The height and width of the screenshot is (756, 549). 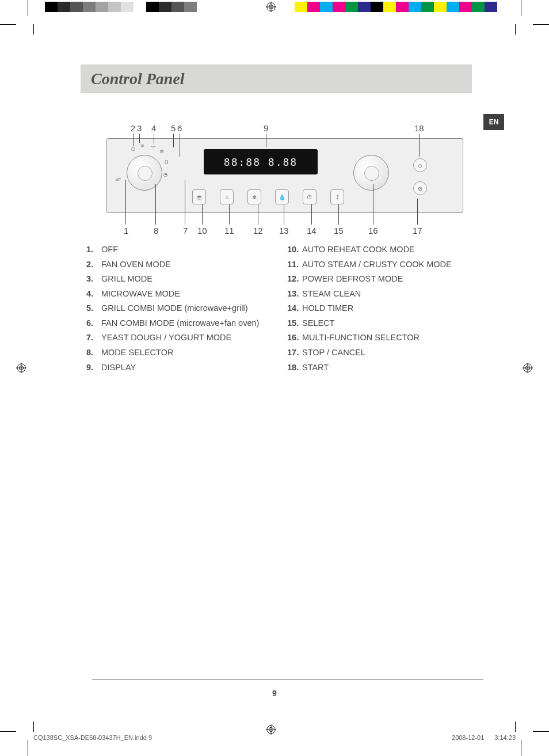 I want to click on callout-number: 13, so click(x=284, y=230).